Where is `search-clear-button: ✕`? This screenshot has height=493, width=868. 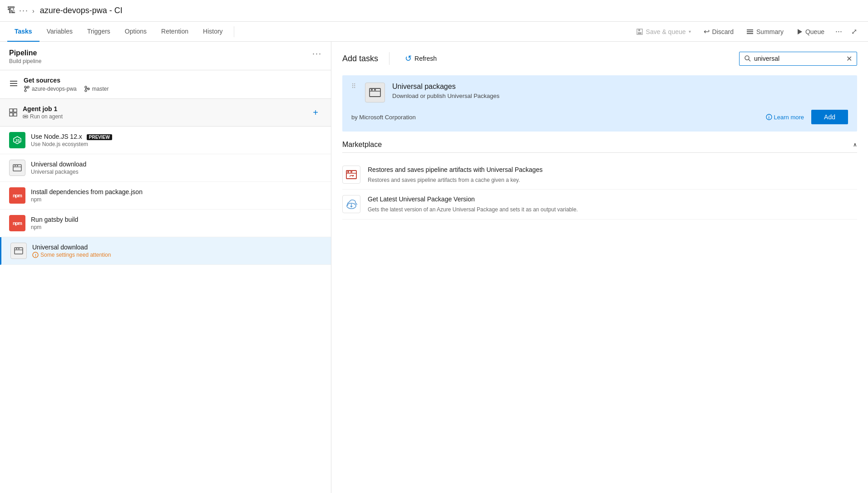
search-clear-button: ✕ is located at coordinates (849, 59).